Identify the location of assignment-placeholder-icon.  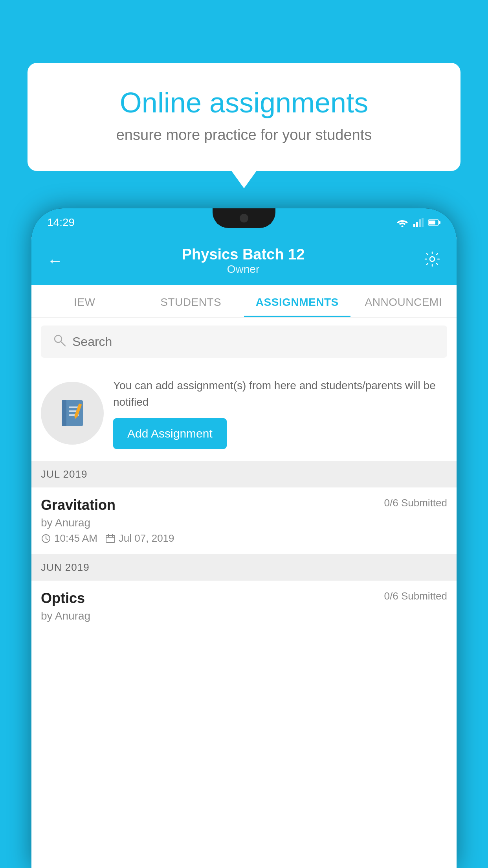
(72, 413).